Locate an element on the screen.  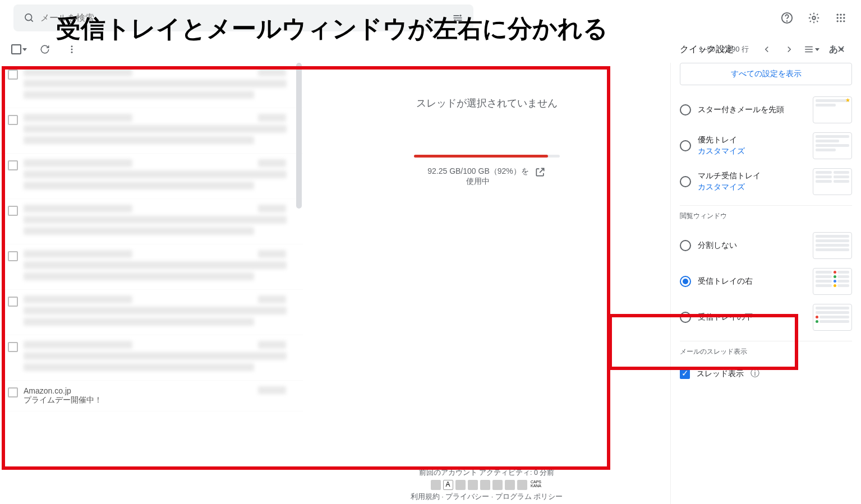
all-settings-button: すべての設定を表示 is located at coordinates (766, 74).